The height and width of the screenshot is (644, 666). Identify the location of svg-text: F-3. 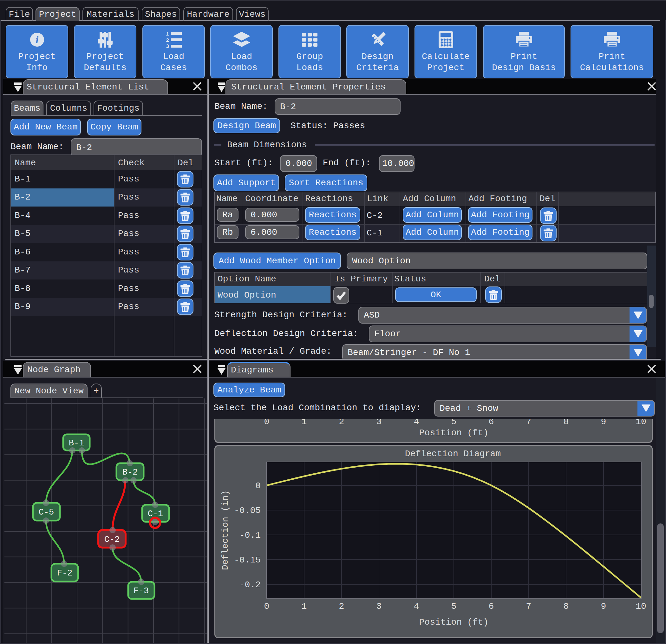
(141, 591).